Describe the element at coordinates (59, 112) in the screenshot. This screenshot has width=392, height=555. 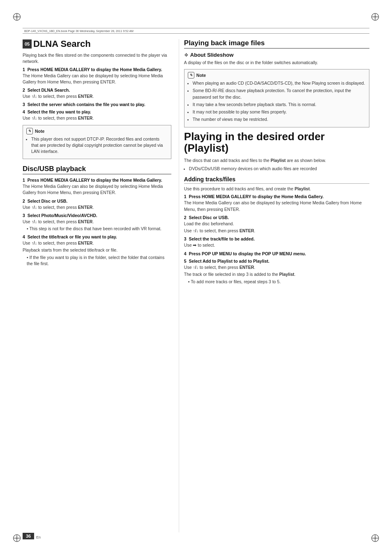
I see `dlna-step-4-text: Select the file you want to play.` at that location.